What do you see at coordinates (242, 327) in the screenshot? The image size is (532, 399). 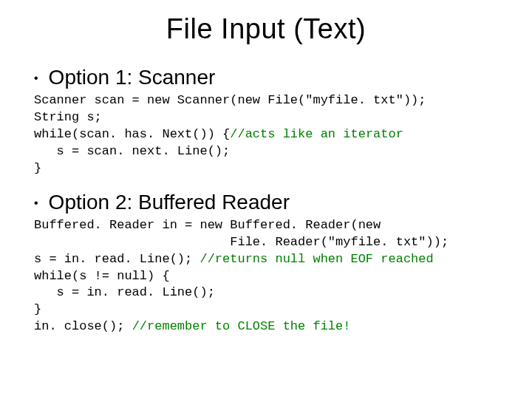 I see `code-comment: //remember to CLOSE the file!` at bounding box center [242, 327].